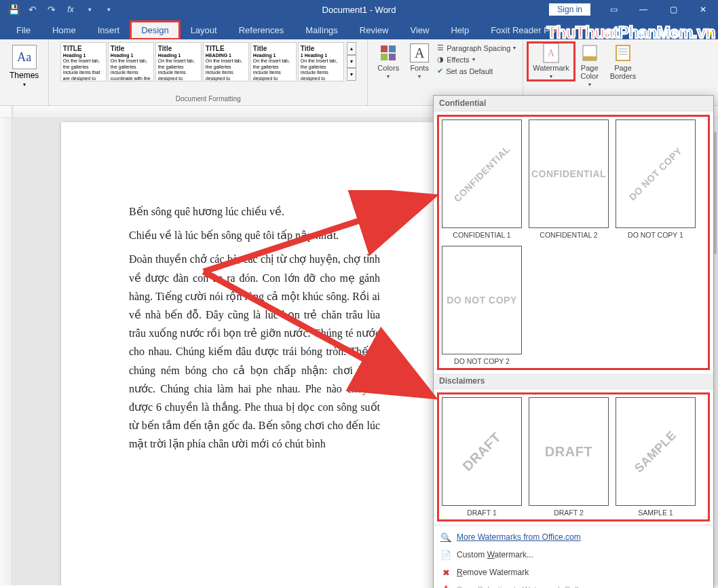  I want to click on save-icon: 💾, so click(14, 10).